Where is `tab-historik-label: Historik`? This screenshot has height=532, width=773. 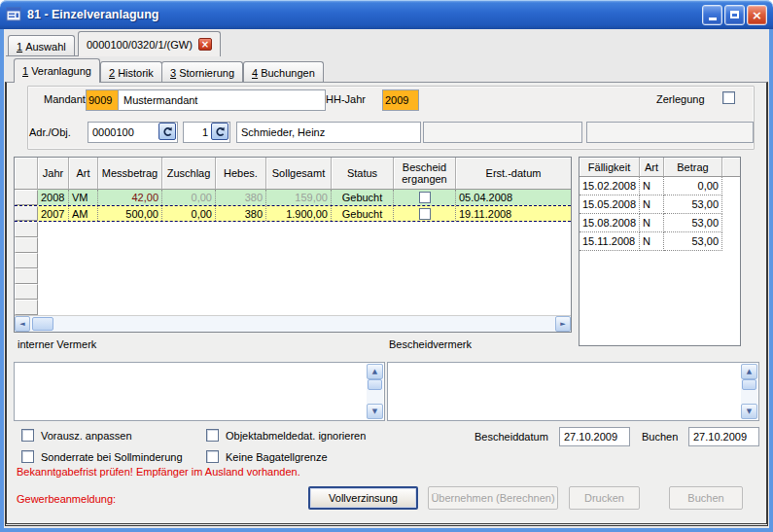
tab-historik-label: Historik is located at coordinates (136, 73).